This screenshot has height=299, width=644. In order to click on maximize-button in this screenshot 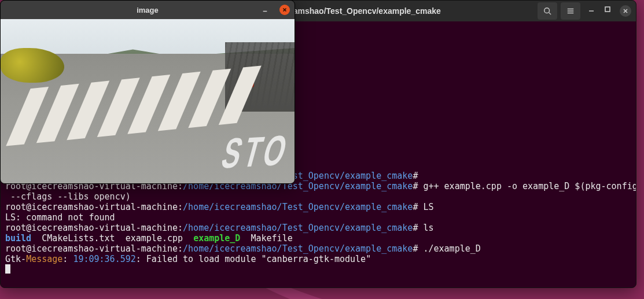, I will do `click(608, 9)`.